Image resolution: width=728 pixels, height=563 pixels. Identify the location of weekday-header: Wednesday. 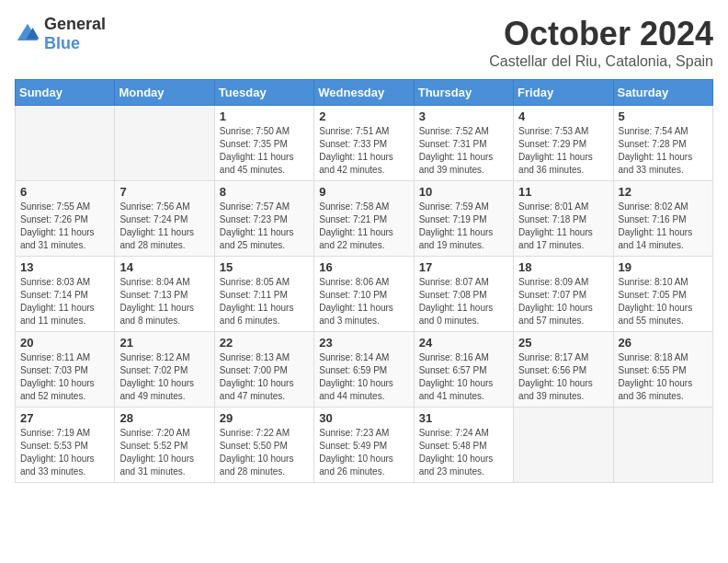
(364, 93).